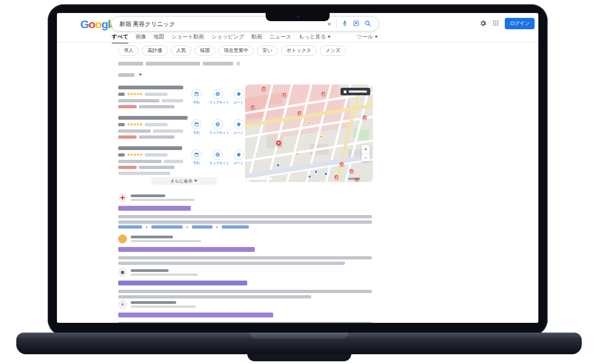  Describe the element at coordinates (155, 51) in the screenshot. I see `filter-chip: 高評価` at that location.